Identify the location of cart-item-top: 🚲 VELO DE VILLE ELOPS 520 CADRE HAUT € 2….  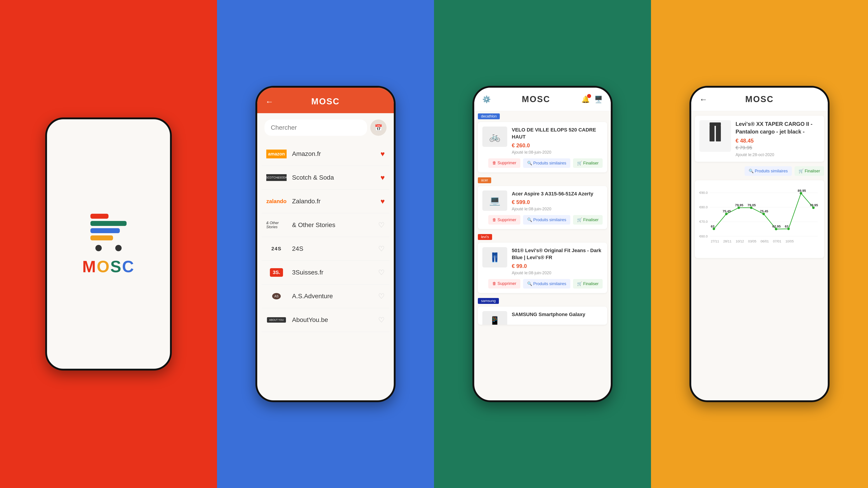
(542, 141).